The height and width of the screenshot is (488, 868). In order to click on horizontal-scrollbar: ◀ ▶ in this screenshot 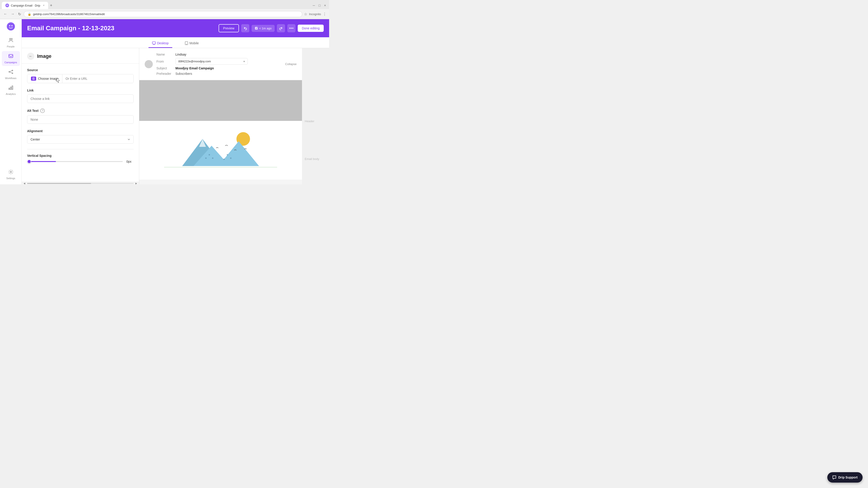, I will do `click(80, 183)`.